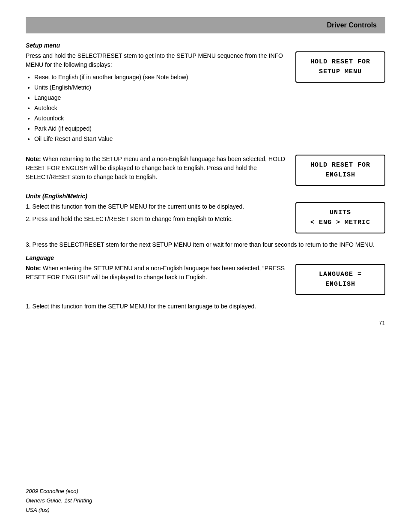 The height and width of the screenshot is (532, 411). What do you see at coordinates (206, 221) in the screenshot?
I see `section-units: Units (English/Metric) 1. Select this fu…` at bounding box center [206, 221].